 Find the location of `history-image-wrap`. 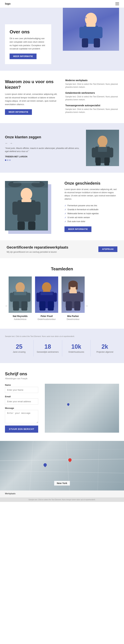

history-image-wrap is located at coordinates (32, 206).